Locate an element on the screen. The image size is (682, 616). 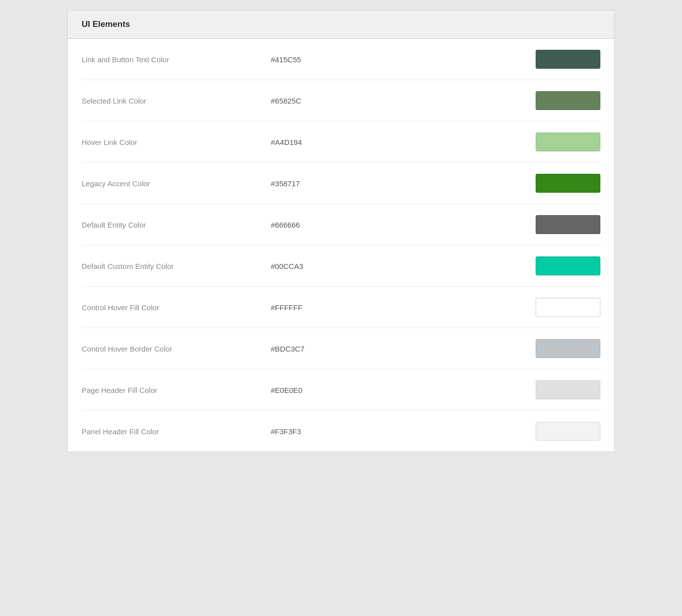
panel-header: UI Elements is located at coordinates (341, 25).